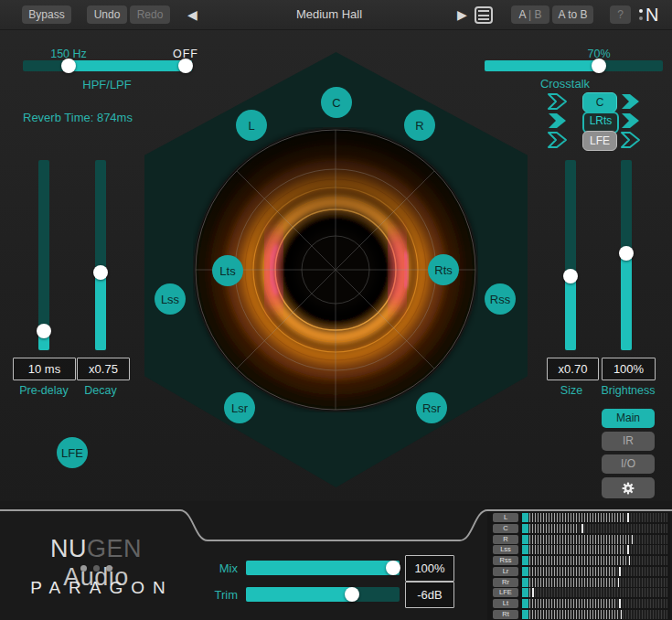 This screenshot has width=672, height=620. I want to click on decay-handle, so click(101, 273).